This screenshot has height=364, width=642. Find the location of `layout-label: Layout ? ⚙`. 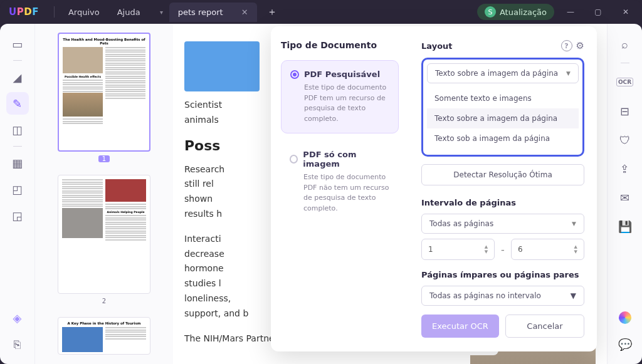

layout-label: Layout ? ⚙ is located at coordinates (503, 46).